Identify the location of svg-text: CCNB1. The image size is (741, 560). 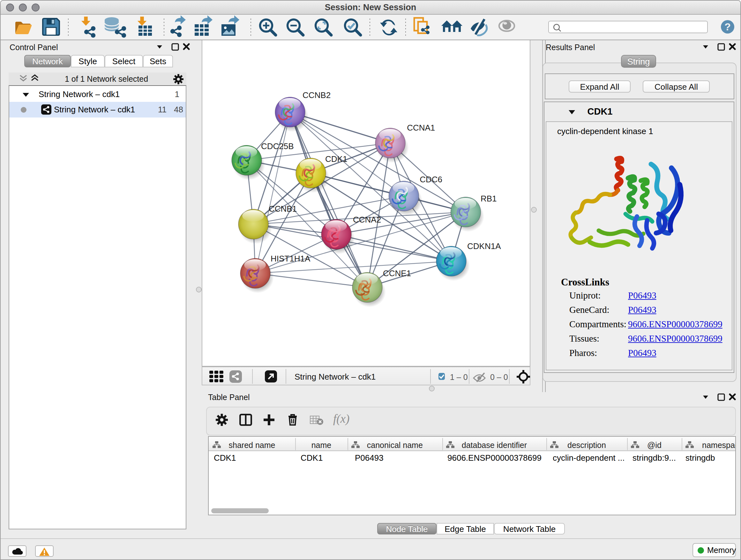
(283, 209).